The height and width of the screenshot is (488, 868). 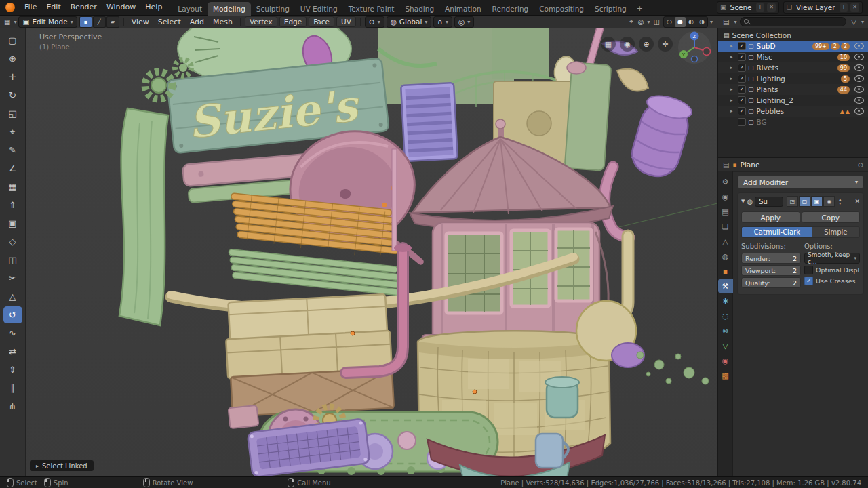 I want to click on workspace-tab-sculpting: Sculpting, so click(x=273, y=9).